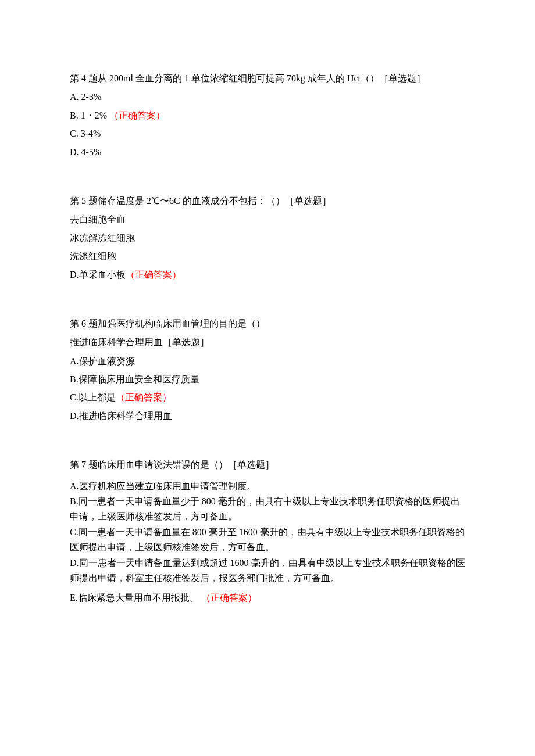 The image size is (535, 756). What do you see at coordinates (268, 509) in the screenshot?
I see `q7-option-b: B.同一患者一天申请备血量少于 800 毫升的，由具有中级以上专业技术职务任职资…` at bounding box center [268, 509].